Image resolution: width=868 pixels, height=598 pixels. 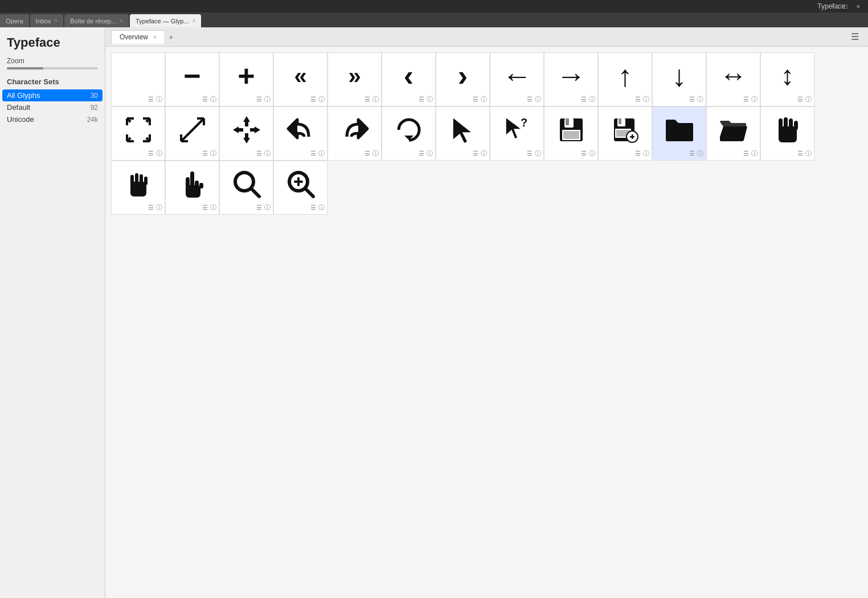 I want to click on glyph-hand-pointer: ☰ ⓘ, so click(x=193, y=188).